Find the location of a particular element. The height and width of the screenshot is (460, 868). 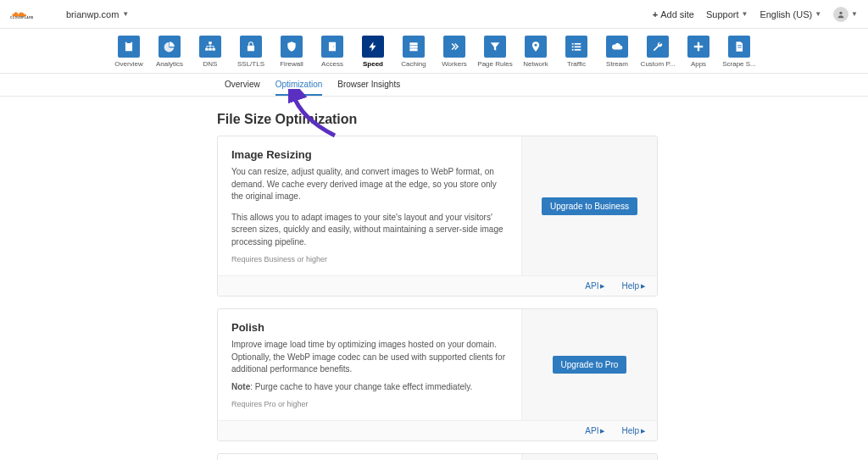

nav-scrape-s-: Scrape S... is located at coordinates (739, 52).